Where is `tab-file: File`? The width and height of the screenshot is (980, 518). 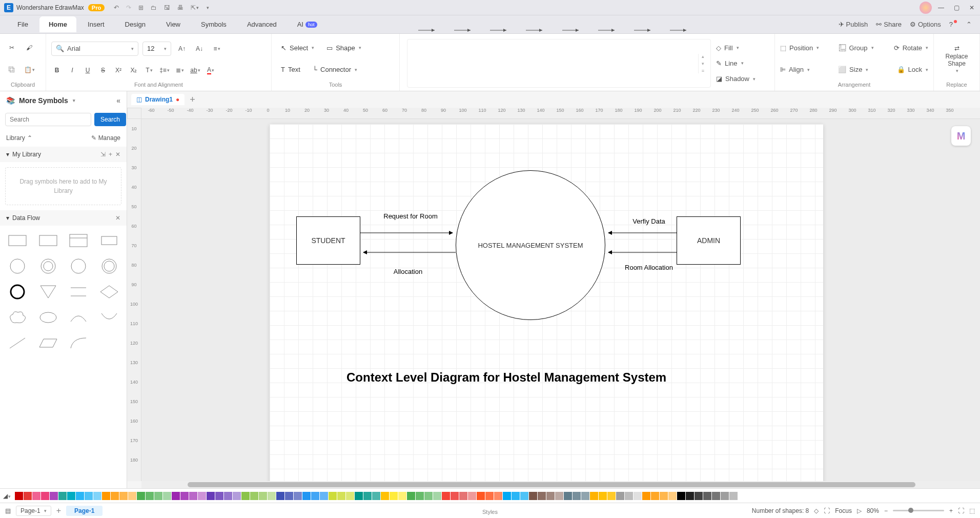 tab-file: File is located at coordinates (23, 25).